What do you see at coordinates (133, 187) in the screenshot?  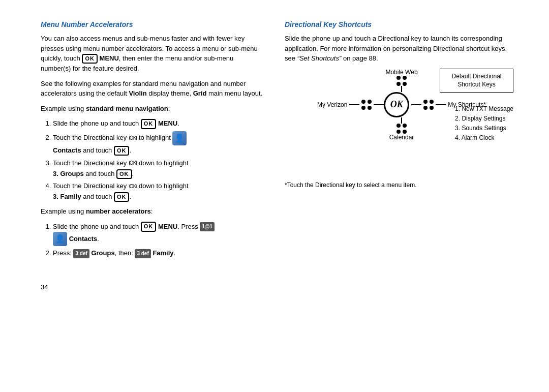 I see `dir-key-step4: ⁞OK⁞` at bounding box center [133, 187].